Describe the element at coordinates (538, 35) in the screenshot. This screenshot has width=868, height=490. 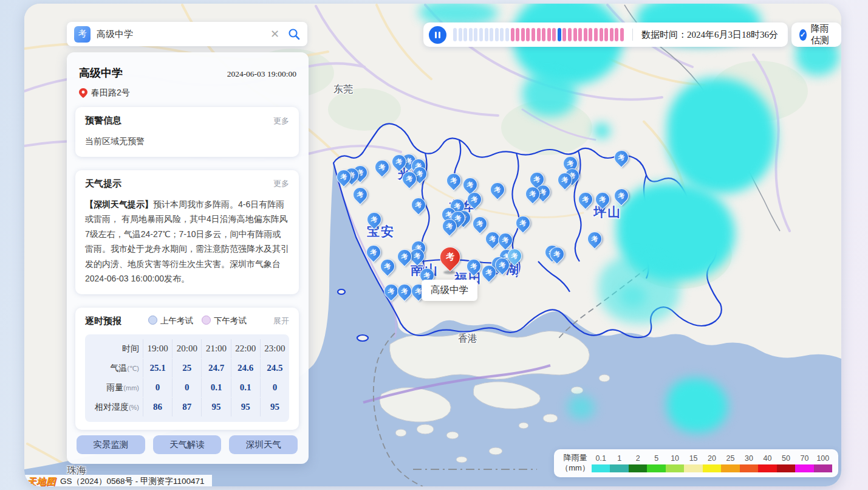
I see `timeline-scrubber` at that location.